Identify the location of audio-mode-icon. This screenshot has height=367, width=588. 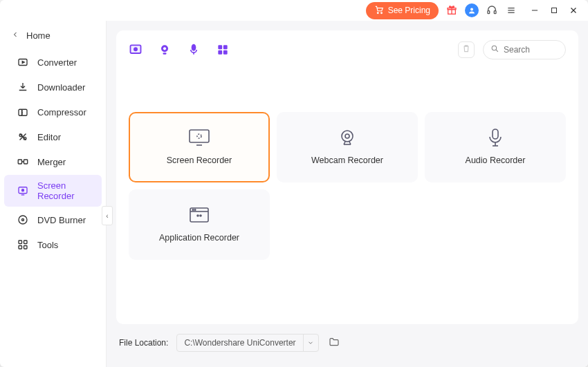
(194, 50).